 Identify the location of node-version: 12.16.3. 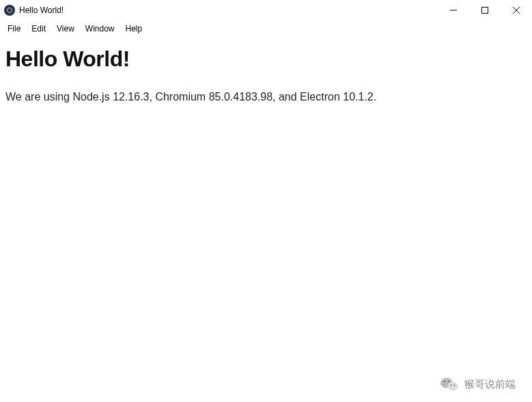
(131, 97).